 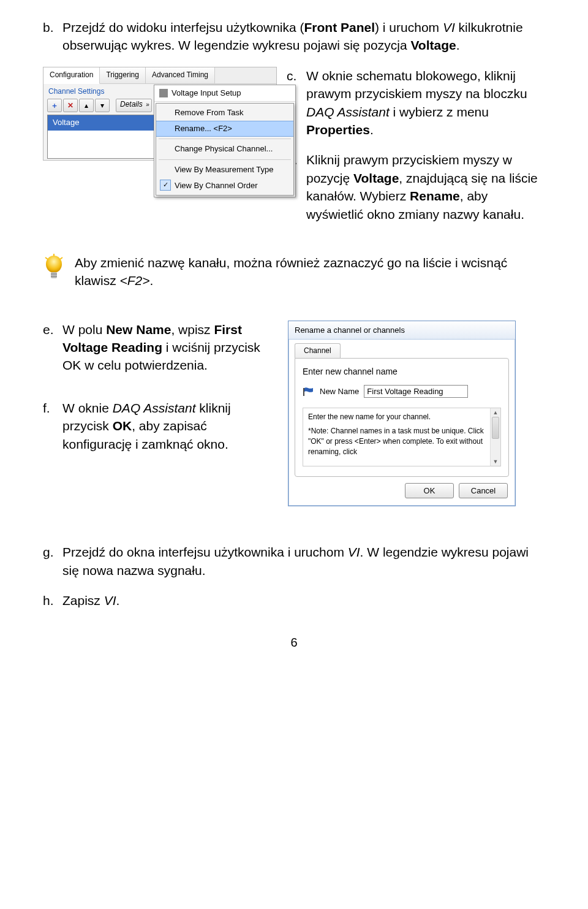 I want to click on add-channel-button: ＋, so click(x=55, y=105).